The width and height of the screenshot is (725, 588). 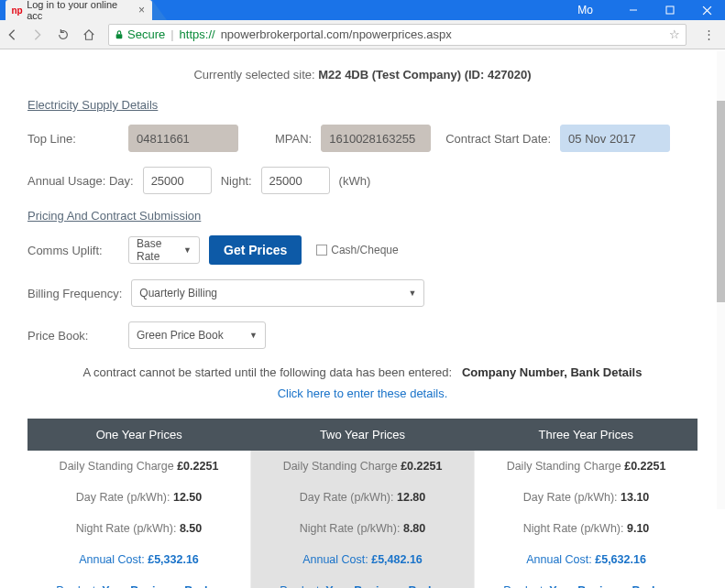 I want to click on close-window-icon, so click(x=707, y=10).